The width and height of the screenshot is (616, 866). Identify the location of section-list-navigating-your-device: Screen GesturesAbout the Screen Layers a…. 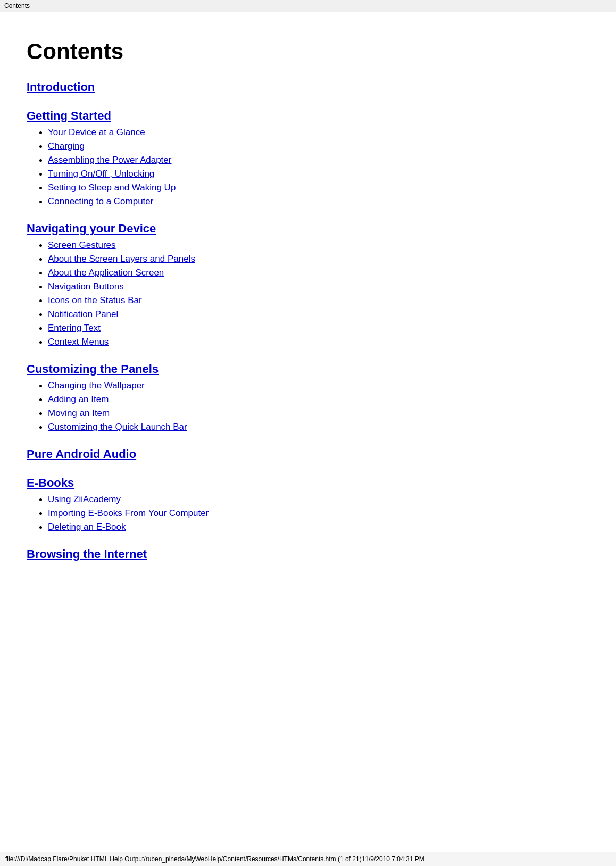
(308, 294).